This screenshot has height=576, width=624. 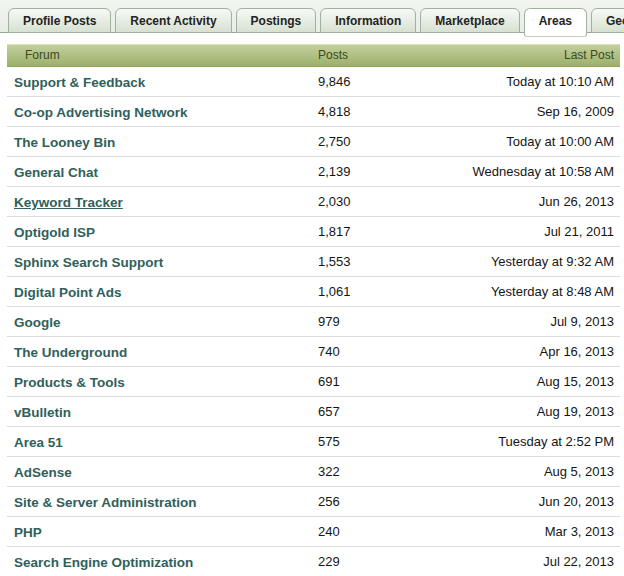 What do you see at coordinates (544, 232) in the screenshot?
I see `last-post-time: Jul 21, 2011` at bounding box center [544, 232].